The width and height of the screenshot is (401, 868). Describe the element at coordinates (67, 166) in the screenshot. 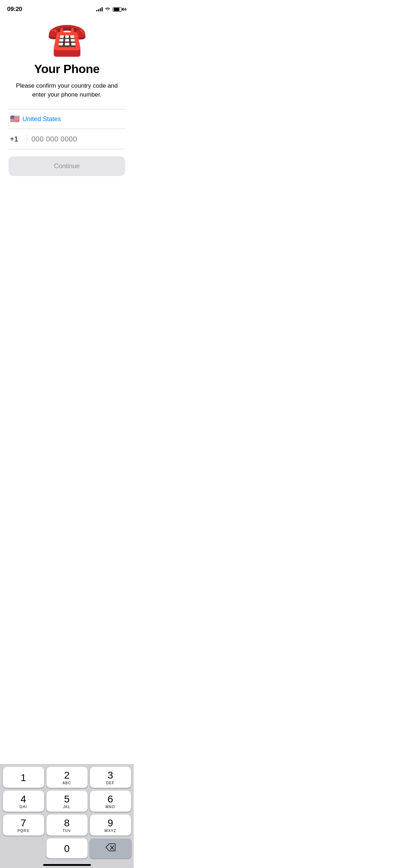

I see `continue-button: Continue` at that location.